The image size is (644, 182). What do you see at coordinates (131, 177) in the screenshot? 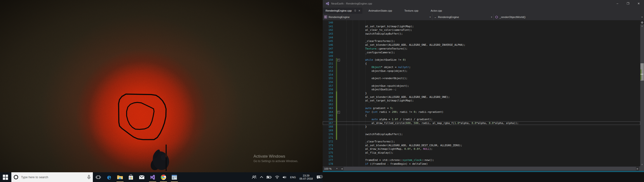
I see `taskbar-store` at bounding box center [131, 177].